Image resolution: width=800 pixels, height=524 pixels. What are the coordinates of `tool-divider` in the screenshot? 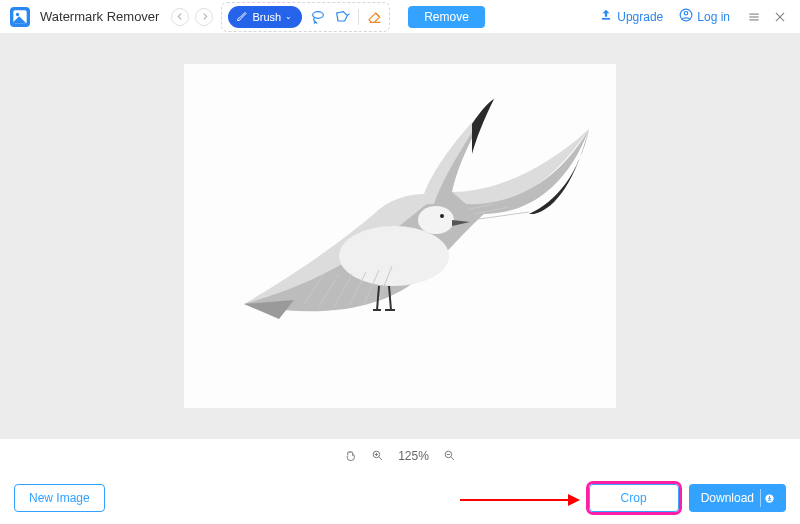 It's located at (358, 17).